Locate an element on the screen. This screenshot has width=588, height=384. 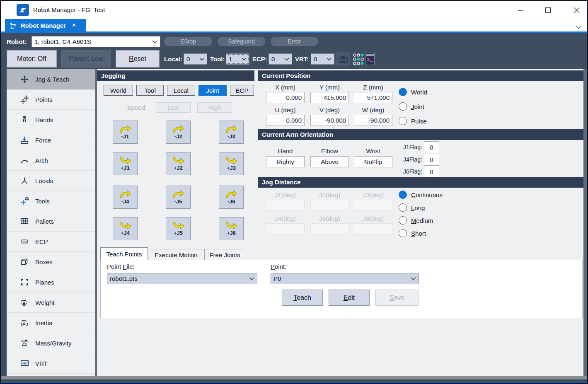
jog-button-plus-j2: +J2 is located at coordinates (178, 164).